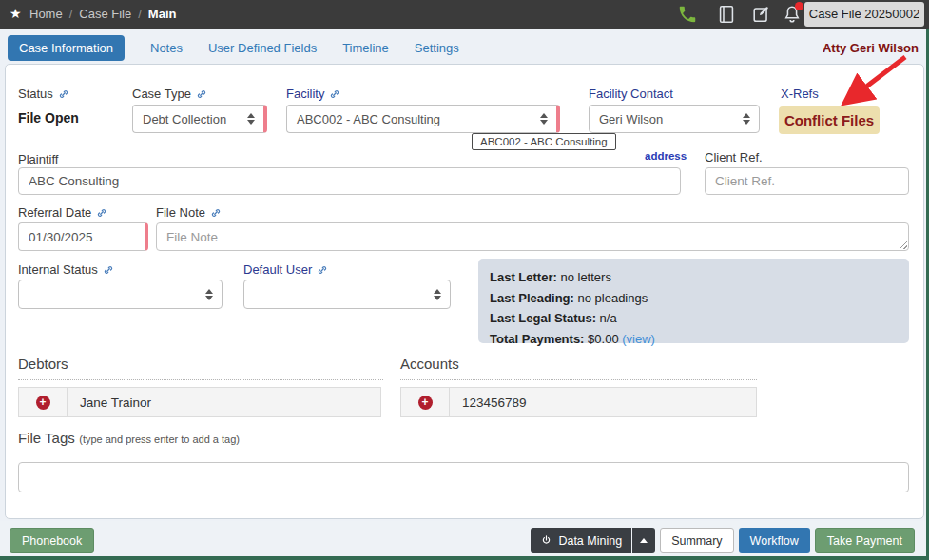 The height and width of the screenshot is (560, 929). Describe the element at coordinates (464, 540) in the screenshot. I see `footer-bar: Phonebook Data Mining Summary Workflow T…` at that location.